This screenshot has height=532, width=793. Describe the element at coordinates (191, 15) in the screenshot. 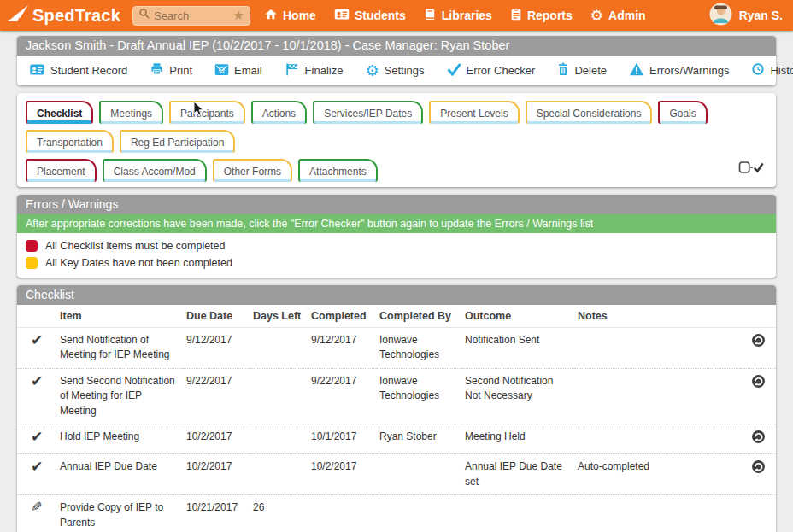

I see `search-box: ★` at that location.